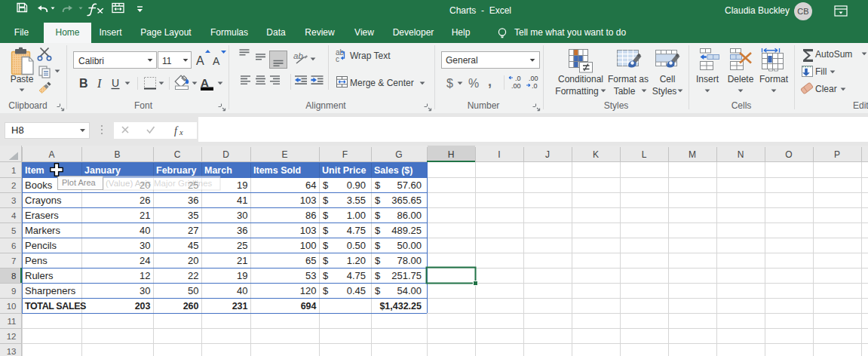 This screenshot has height=356, width=868. Describe the element at coordinates (115, 83) in the screenshot. I see `svg-text: U` at that location.